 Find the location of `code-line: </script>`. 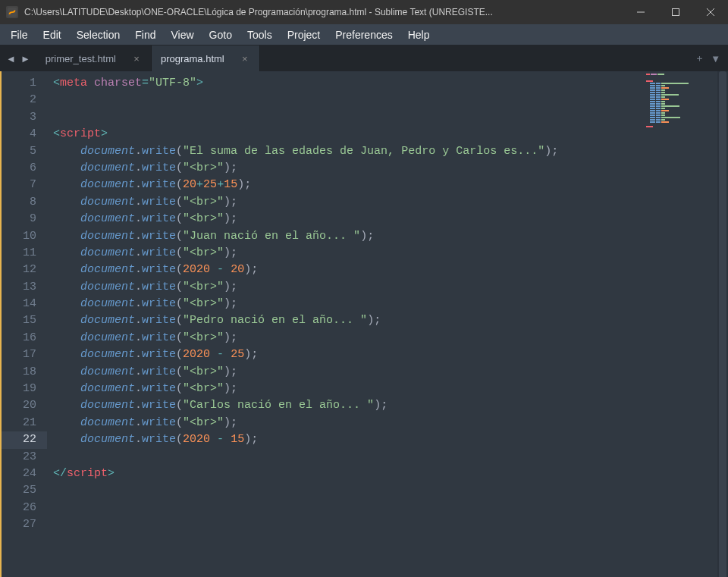

code-line: </script> is located at coordinates (391, 474).